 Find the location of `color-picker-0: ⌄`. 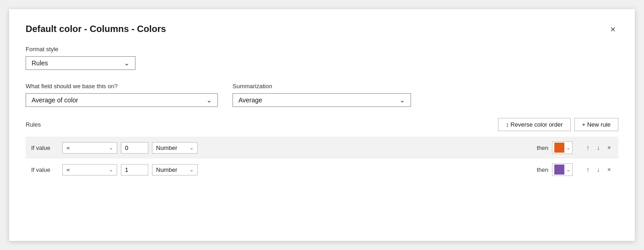

color-picker-0: ⌄ is located at coordinates (562, 148).